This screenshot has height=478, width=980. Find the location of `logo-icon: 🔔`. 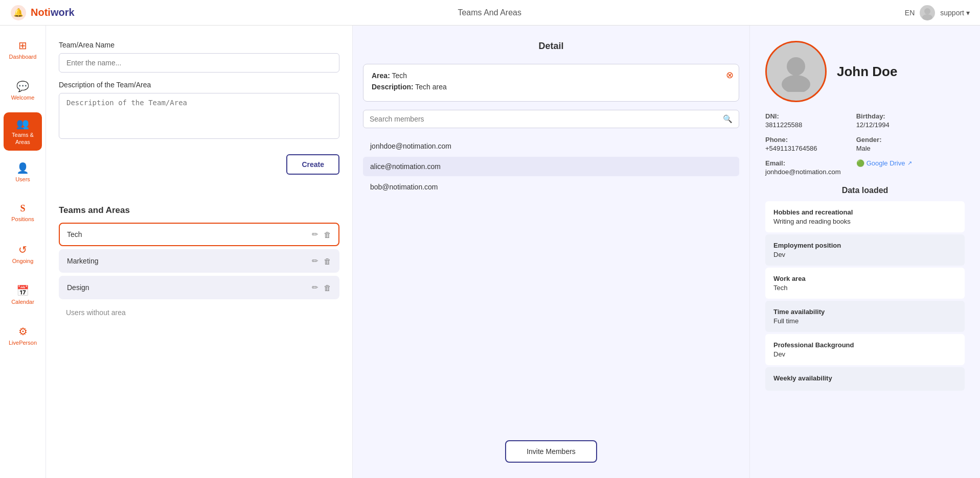

logo-icon: 🔔 is located at coordinates (18, 13).